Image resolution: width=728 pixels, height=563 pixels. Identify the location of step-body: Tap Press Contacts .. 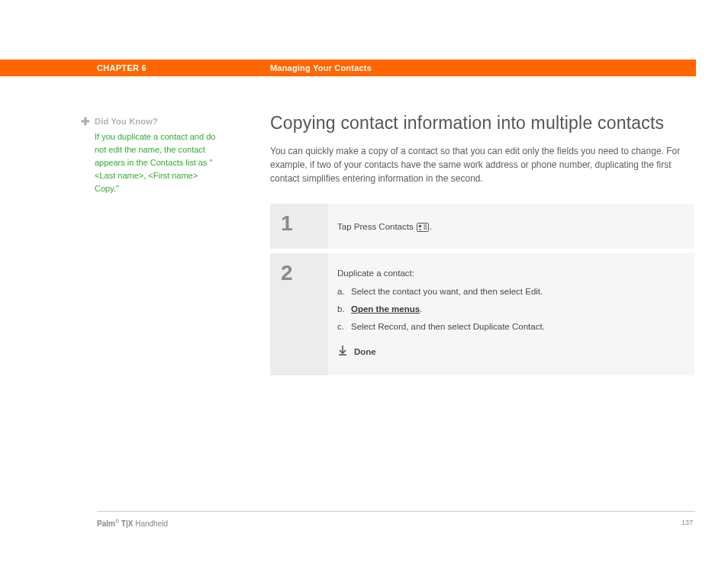
(511, 226).